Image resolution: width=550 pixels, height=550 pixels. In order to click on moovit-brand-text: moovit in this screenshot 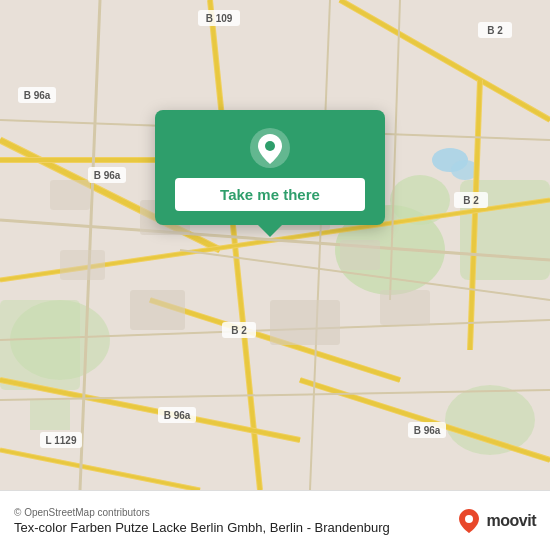, I will do `click(512, 521)`.